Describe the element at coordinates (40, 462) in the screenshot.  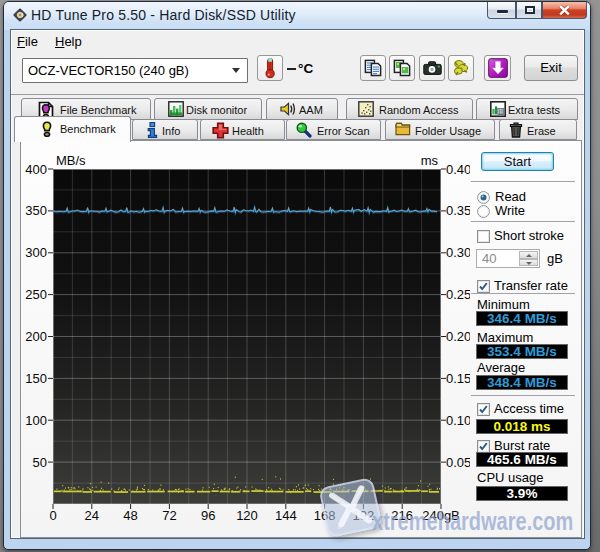
I see `svg-text: 50` at that location.